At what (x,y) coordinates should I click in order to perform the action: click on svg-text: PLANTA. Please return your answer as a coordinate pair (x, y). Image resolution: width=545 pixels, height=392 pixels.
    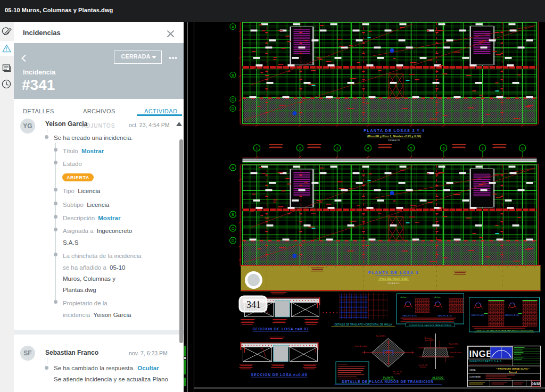
    Looking at the image, I should click on (388, 378).